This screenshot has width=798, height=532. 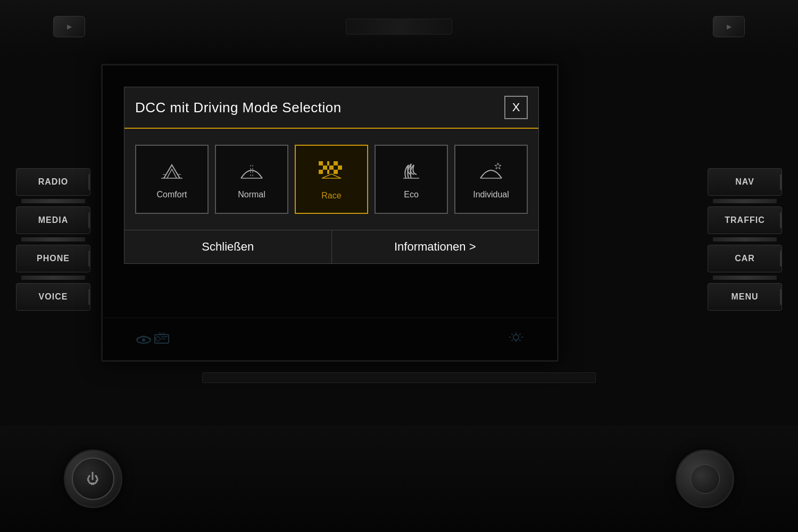 What do you see at coordinates (747, 239) in the screenshot?
I see `right-panel: NAV TRAFFIC CAR MENU` at bounding box center [747, 239].